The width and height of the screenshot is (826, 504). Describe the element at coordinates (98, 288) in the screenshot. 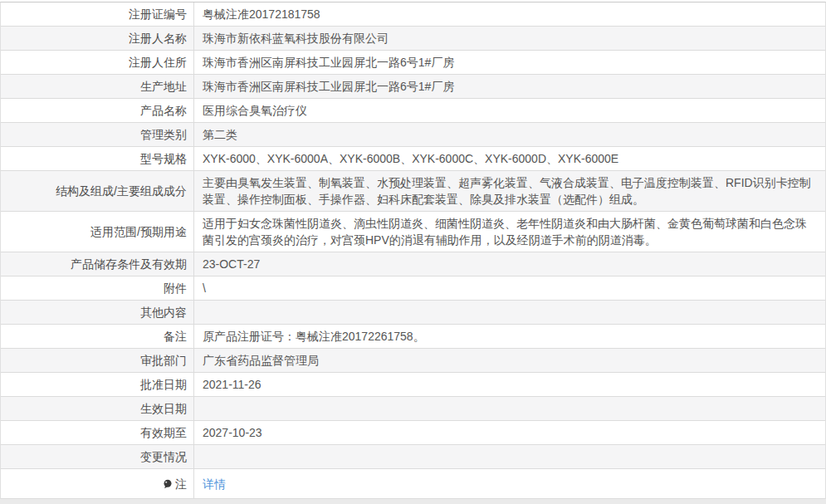

I see `row-label: 附件` at that location.